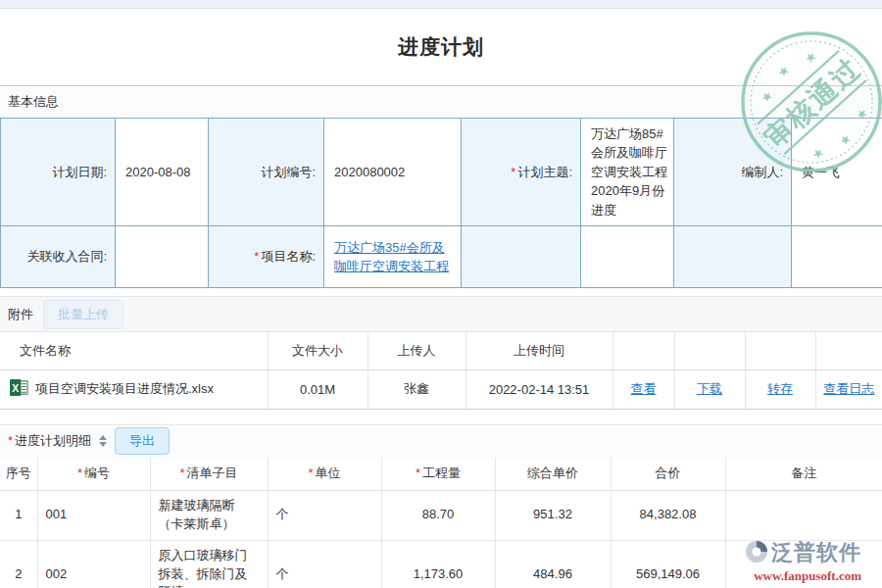  I want to click on file-action-cell: 查看, so click(643, 389).